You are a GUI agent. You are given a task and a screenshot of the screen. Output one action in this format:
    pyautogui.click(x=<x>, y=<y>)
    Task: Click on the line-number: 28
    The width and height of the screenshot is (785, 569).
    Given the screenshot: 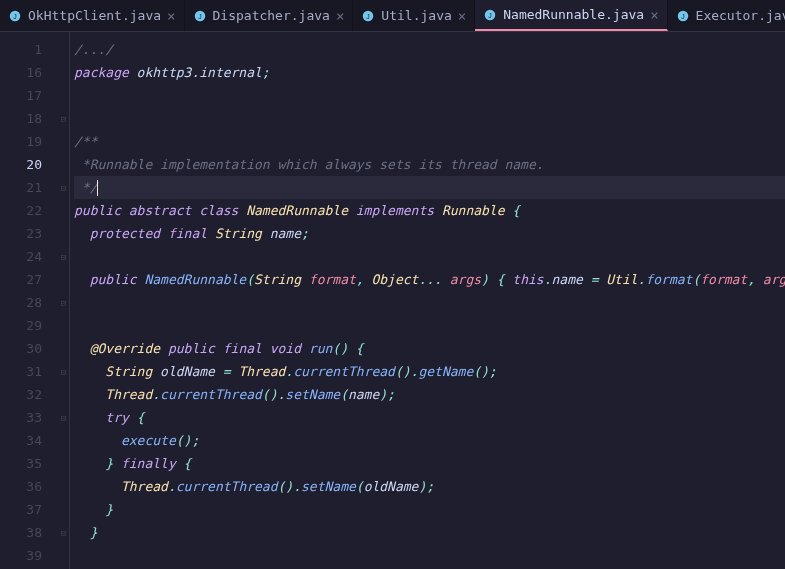 What is the action you would take?
    pyautogui.click(x=29, y=302)
    